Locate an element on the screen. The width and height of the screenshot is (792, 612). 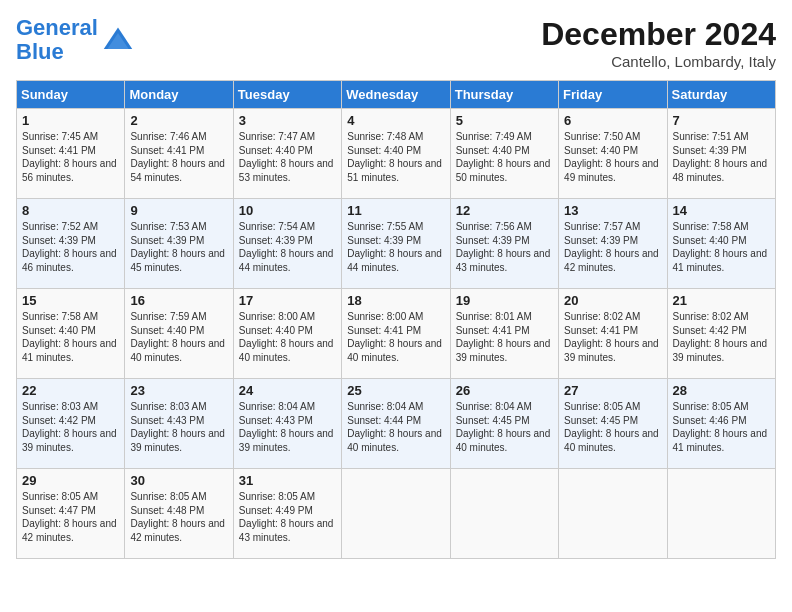
calendar-cell: 9Sunrise: 7:53 AMSunset: 4:39 PMDaylight… is located at coordinates (179, 244).